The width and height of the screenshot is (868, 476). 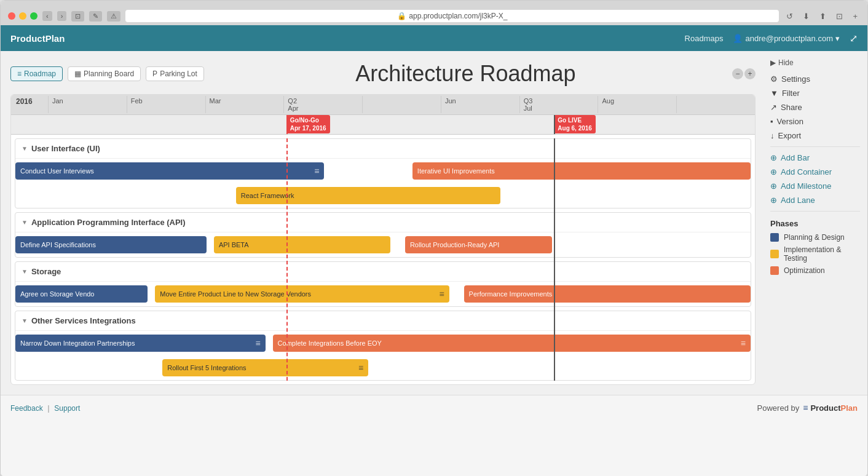 What do you see at coordinates (815, 200) in the screenshot?
I see `add-lane-button: ⊕ Add Lane` at bounding box center [815, 200].